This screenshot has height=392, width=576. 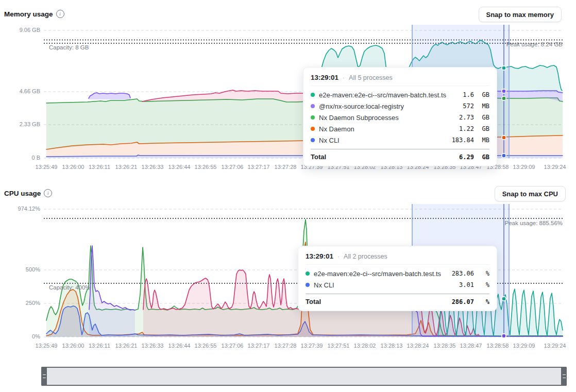 I want to click on timeline-brush-track, so click(x=304, y=376).